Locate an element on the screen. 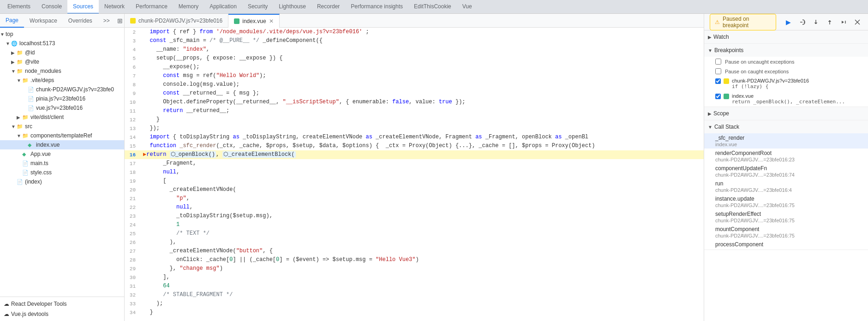 The width and height of the screenshot is (868, 321). tree-item-index-vue: ▶ ◆ index.vue is located at coordinates (62, 145).